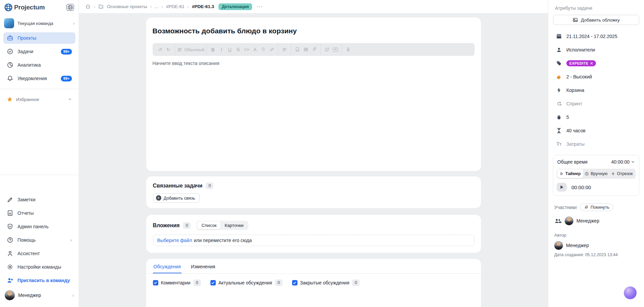 The image size is (644, 307). I want to click on editor-toolbar: ↺ ↻ Обычный B I U S <> A, so click(314, 49).